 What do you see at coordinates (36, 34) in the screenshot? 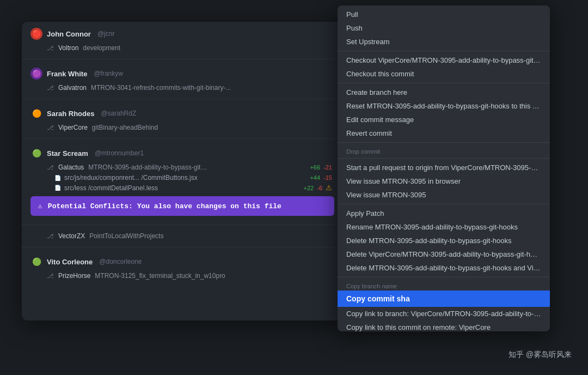
I see `avatar-john: 🔴` at bounding box center [36, 34].